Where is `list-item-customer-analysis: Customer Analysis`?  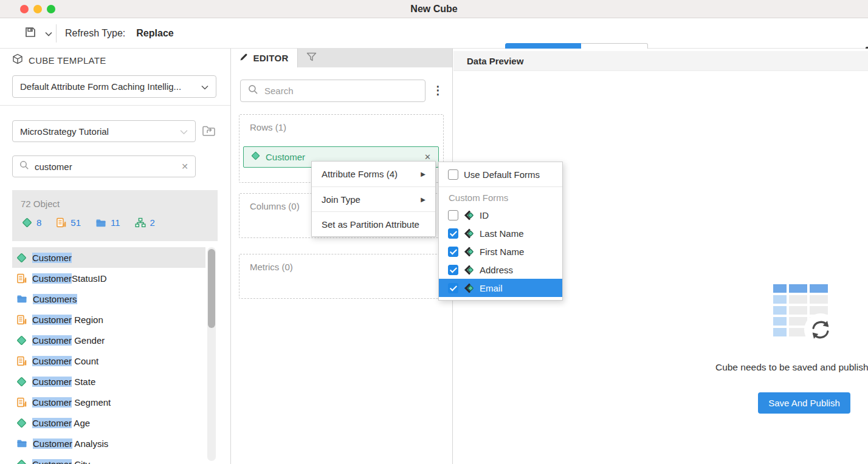
list-item-customer-analysis: Customer Analysis is located at coordinates (109, 443).